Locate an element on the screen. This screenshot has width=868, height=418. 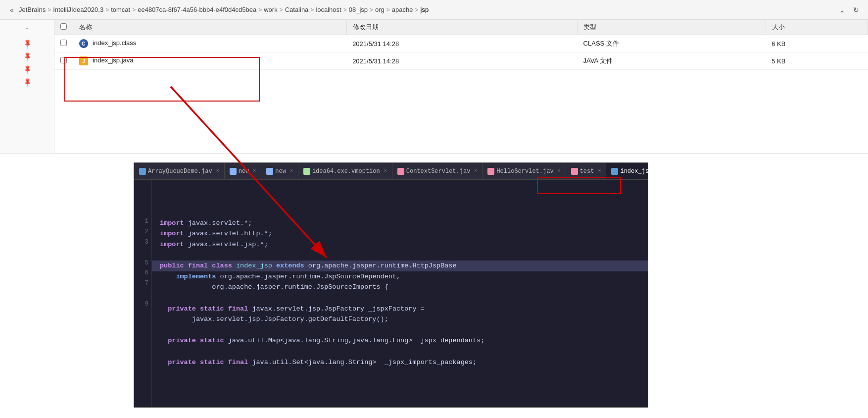
editor-tab-bar: ArrayQueueDemo.jav × new × new × idea64.… is located at coordinates (391, 171).